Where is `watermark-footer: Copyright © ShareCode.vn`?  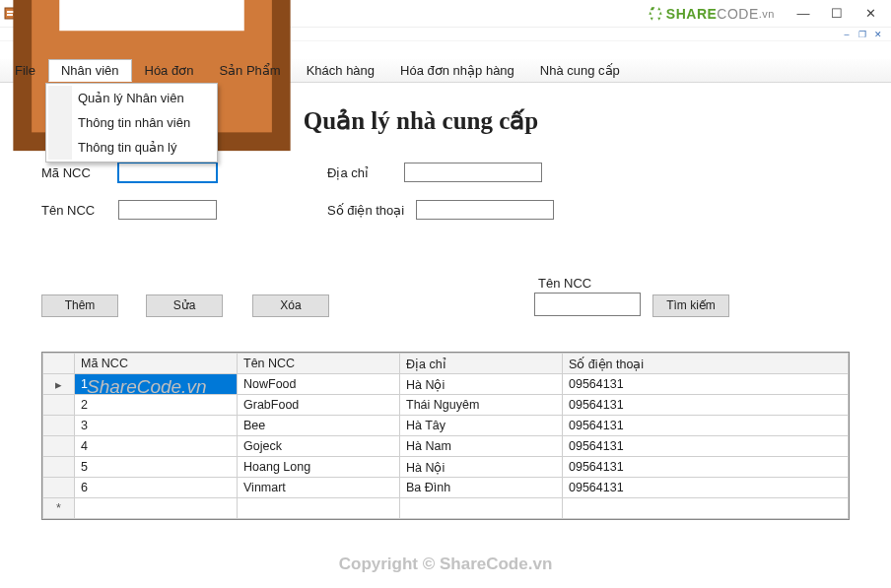 watermark-footer: Copyright © ShareCode.vn is located at coordinates (446, 564).